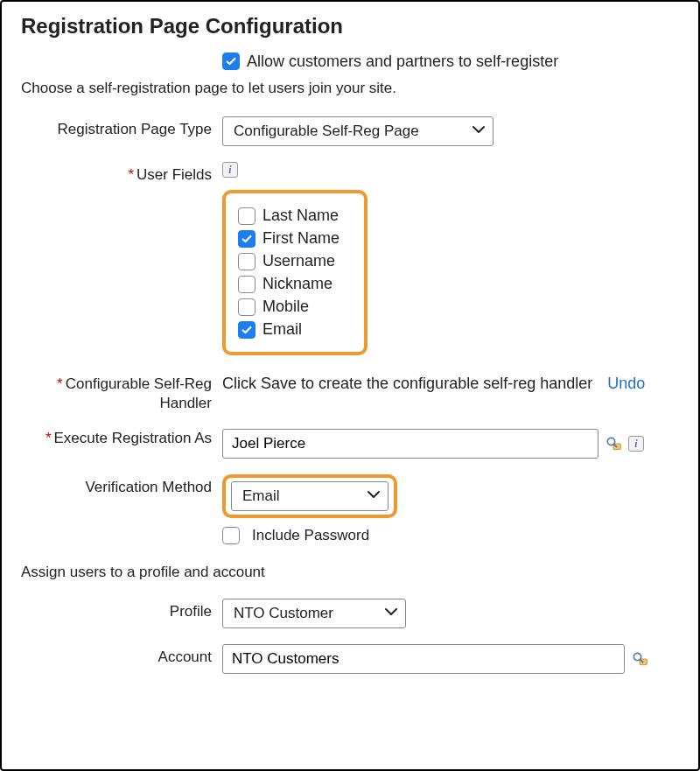  What do you see at coordinates (350, 394) in the screenshot?
I see `handler-row: *Configurable Self-Reg Handler Click Sav…` at bounding box center [350, 394].